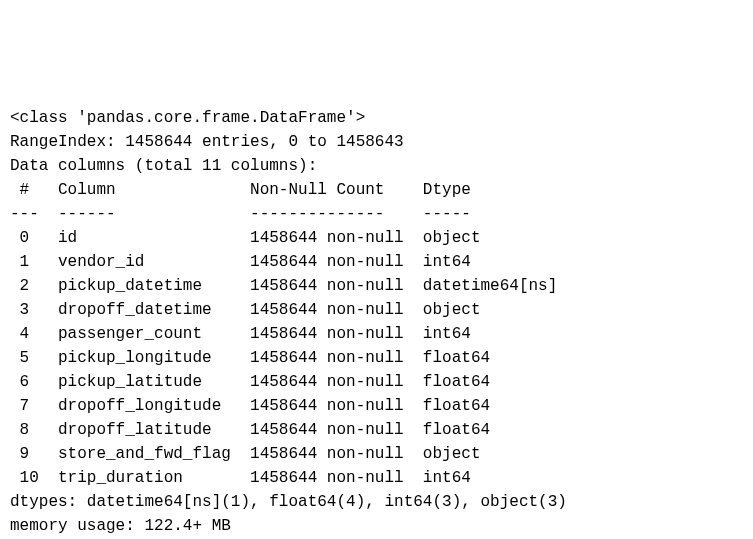 The height and width of the screenshot is (539, 753). What do you see at coordinates (144, 310) in the screenshot?
I see `row-column-name: dropoff_datetime` at bounding box center [144, 310].